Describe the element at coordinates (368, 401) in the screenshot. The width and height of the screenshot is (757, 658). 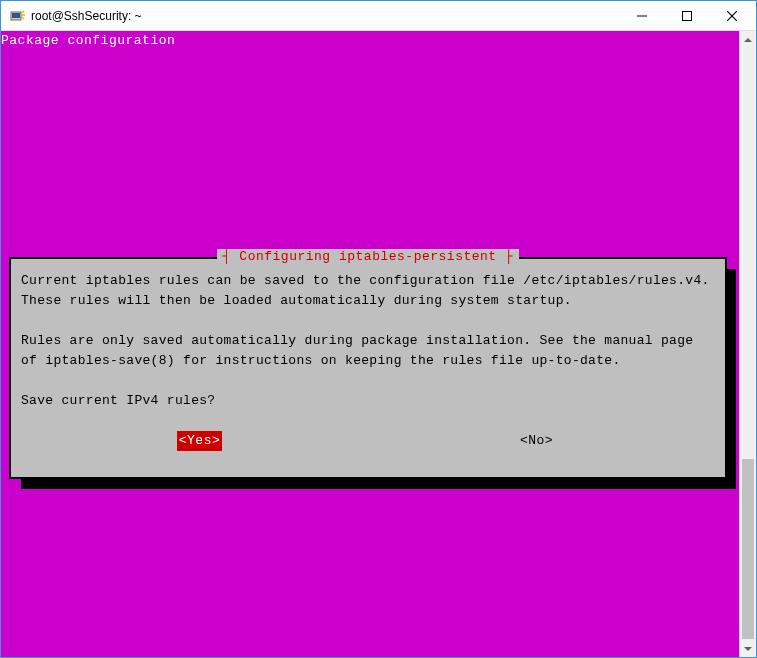
I see `dialog-question: Save current IPv4 rules?` at that location.